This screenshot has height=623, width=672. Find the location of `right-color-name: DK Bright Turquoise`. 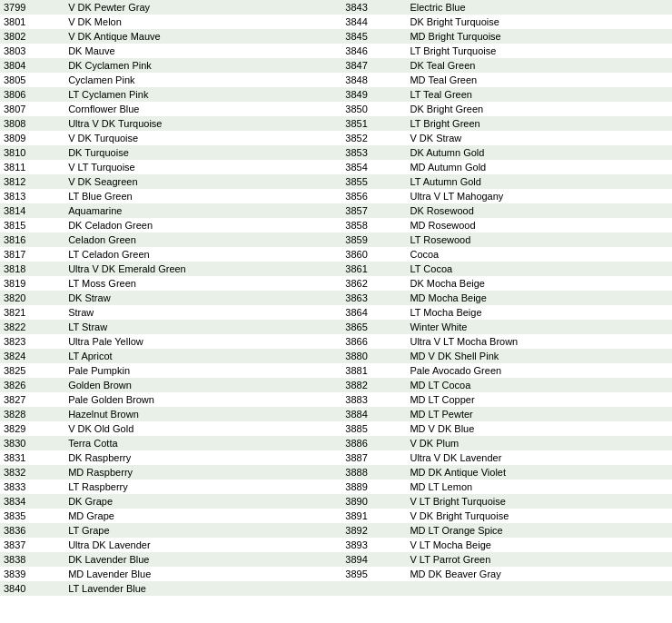

right-color-name: DK Bright Turquoise is located at coordinates (539, 22).